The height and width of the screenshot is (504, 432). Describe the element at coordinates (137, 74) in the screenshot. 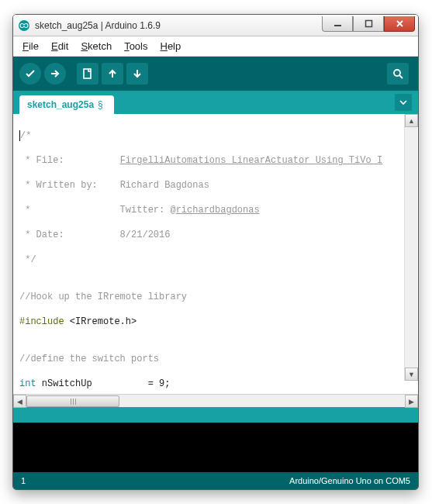

I see `arrow-down-icon` at that location.